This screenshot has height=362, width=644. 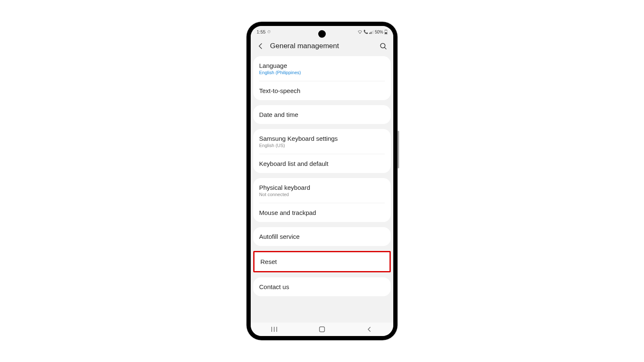 I want to click on nav-home-button, so click(x=322, y=329).